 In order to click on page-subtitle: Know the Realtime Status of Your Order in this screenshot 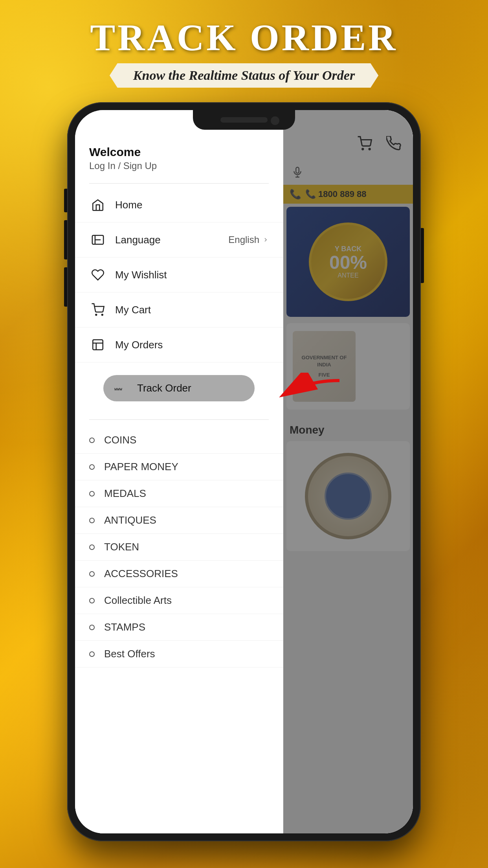, I will do `click(244, 75)`.